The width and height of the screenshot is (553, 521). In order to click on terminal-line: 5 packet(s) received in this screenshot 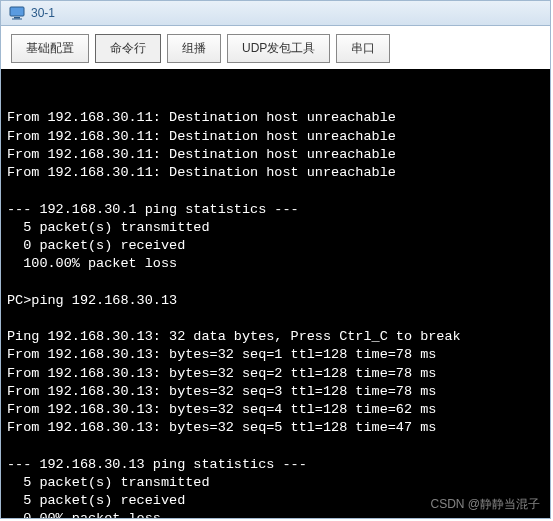, I will do `click(276, 501)`.